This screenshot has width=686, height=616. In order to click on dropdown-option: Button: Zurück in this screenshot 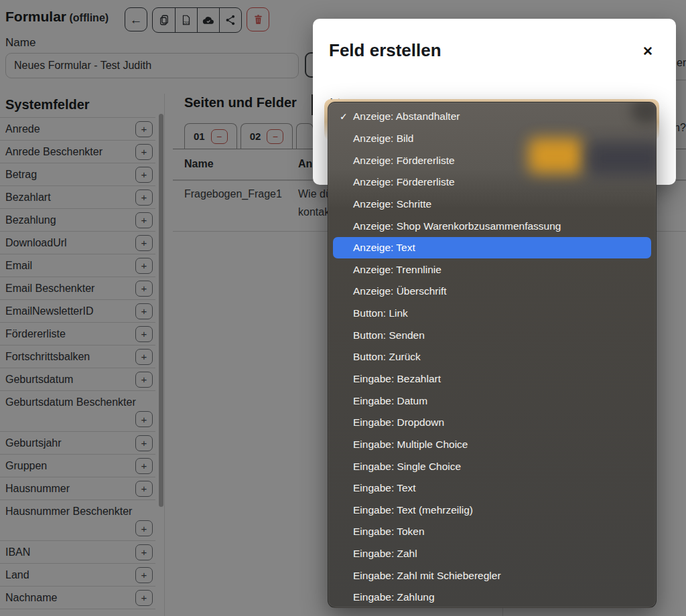, I will do `click(492, 358)`.